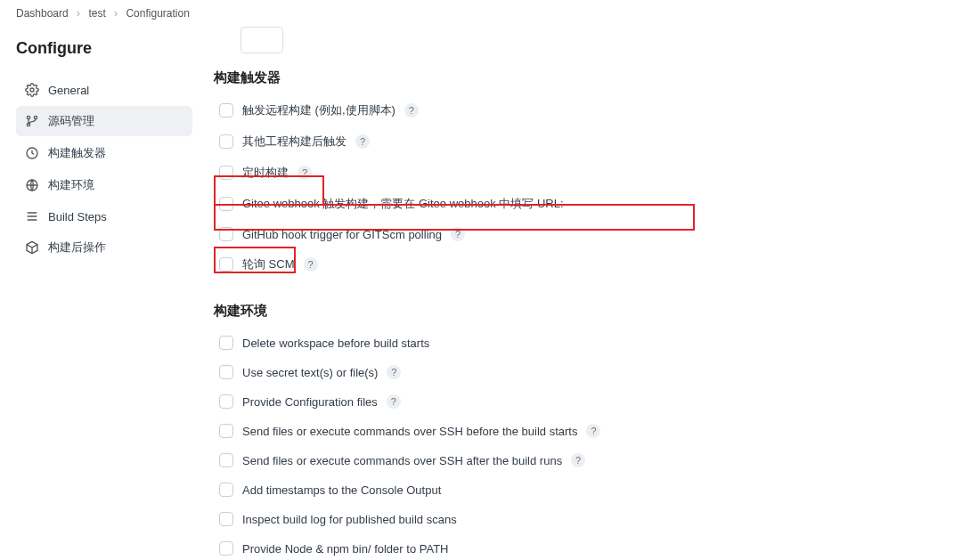 This screenshot has width=962, height=560. I want to click on breadcrumb-item-configuration: Configuration, so click(157, 13).